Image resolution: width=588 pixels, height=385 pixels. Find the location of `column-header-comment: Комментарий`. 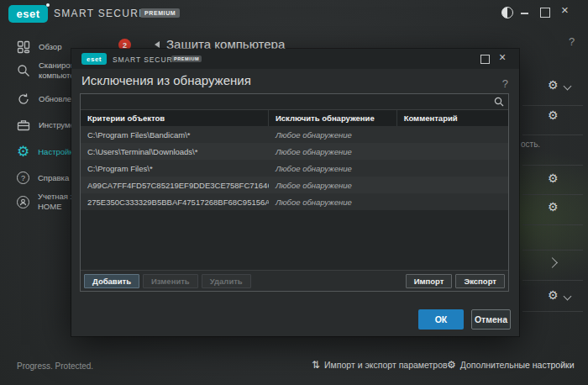

column-header-comment: Комментарий is located at coordinates (453, 118).